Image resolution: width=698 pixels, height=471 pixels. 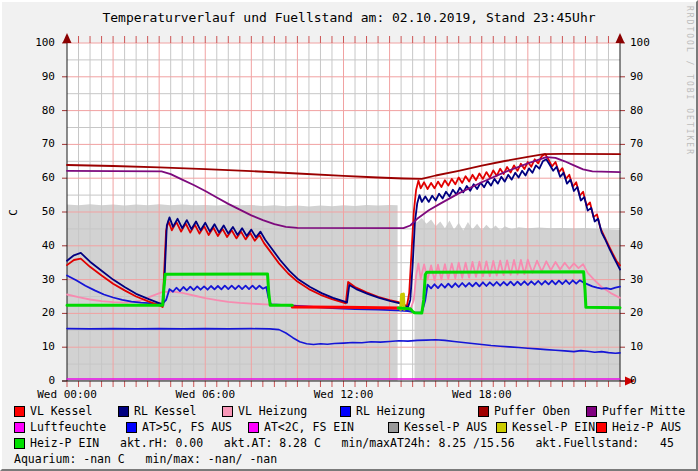 I want to click on legend-row: Aquarium: -nan C min/max: -nan/ -nan, so click(x=350, y=459).